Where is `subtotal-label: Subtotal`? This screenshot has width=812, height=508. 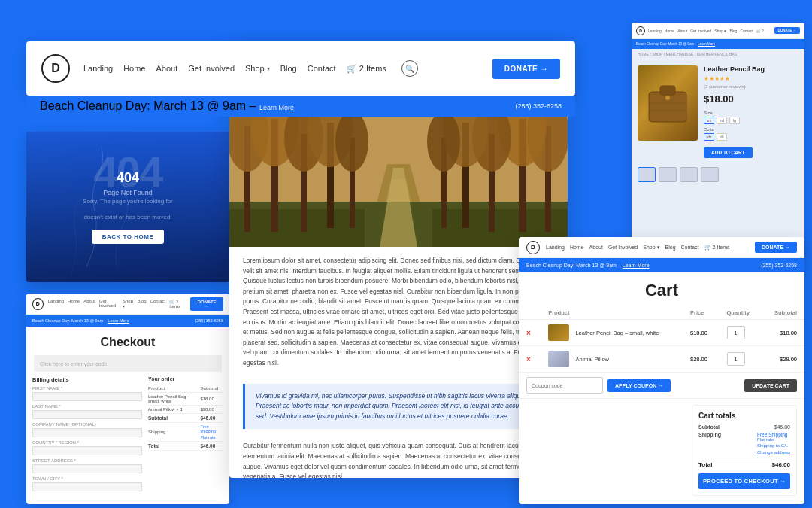
subtotal-label: Subtotal is located at coordinates (174, 418).